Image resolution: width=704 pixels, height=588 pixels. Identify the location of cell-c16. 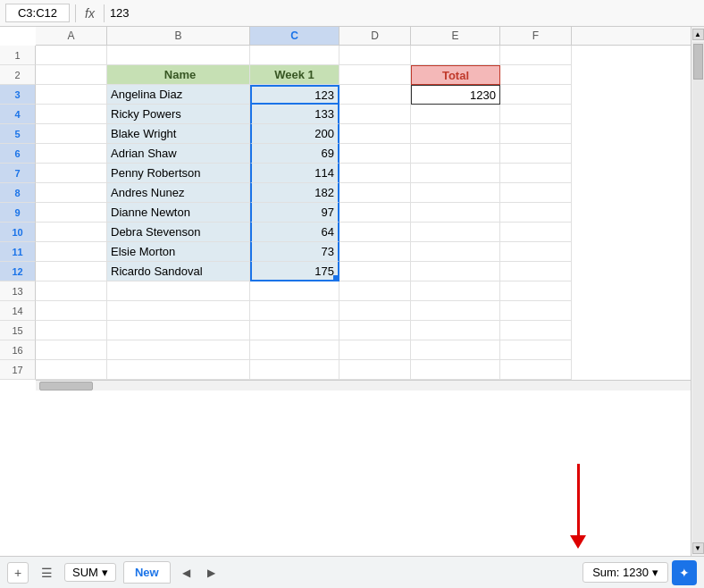
(295, 350).